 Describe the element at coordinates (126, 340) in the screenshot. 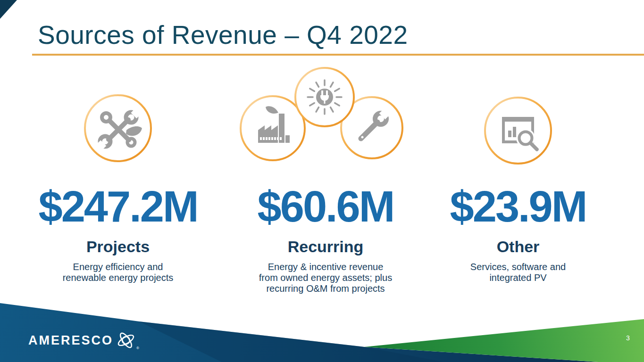

I see `orbit-icon: ®` at that location.